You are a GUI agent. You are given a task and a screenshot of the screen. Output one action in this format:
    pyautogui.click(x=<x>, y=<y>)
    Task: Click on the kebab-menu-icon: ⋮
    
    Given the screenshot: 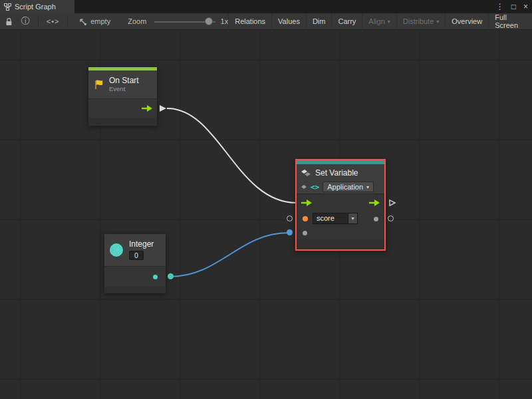 What is the action you would take?
    pyautogui.click(x=500, y=7)
    